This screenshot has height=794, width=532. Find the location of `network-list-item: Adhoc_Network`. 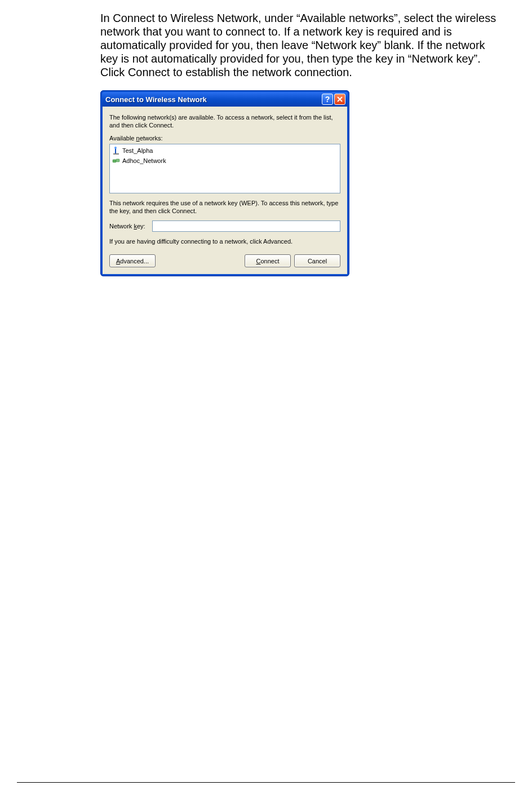

network-list-item: Adhoc_Network is located at coordinates (225, 161).